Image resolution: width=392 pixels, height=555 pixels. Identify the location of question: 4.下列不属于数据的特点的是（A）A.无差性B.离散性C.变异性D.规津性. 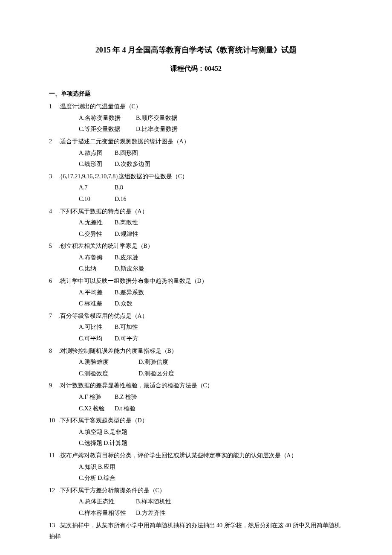
(196, 223).